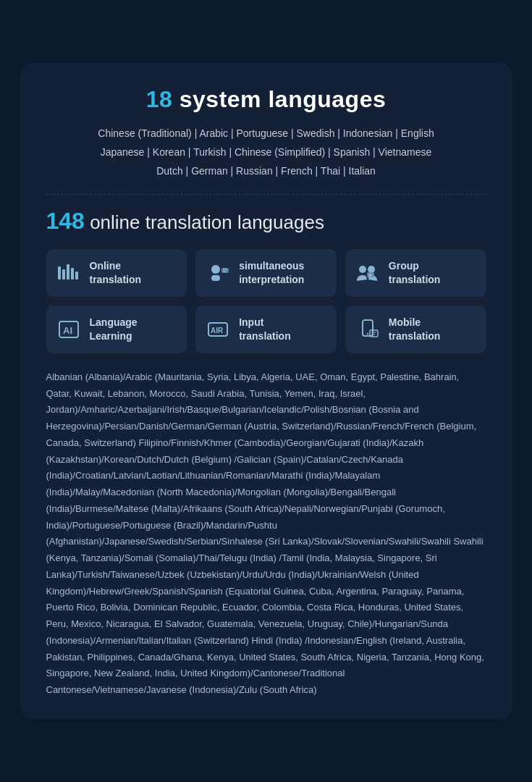  What do you see at coordinates (266, 134) in the screenshot?
I see `languages-line-1: Chinese (Traditional) | Arabic | Portugu…` at bounding box center [266, 134].